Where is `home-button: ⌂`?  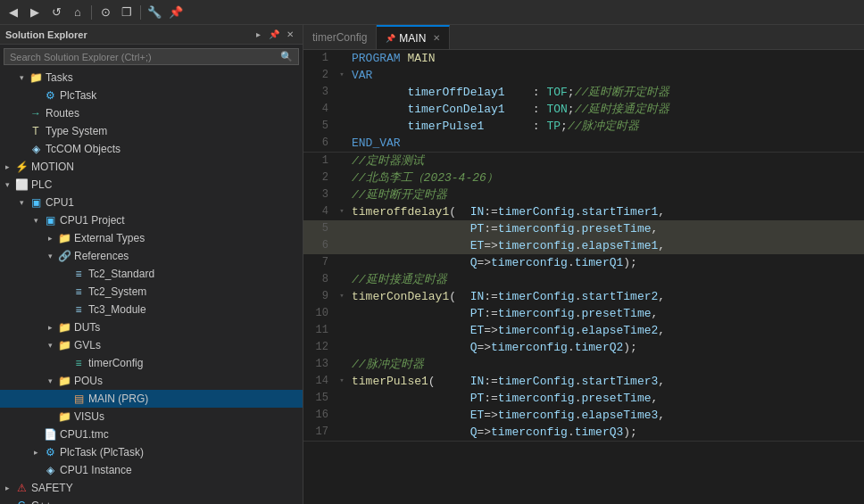 home-button: ⌂ is located at coordinates (78, 12).